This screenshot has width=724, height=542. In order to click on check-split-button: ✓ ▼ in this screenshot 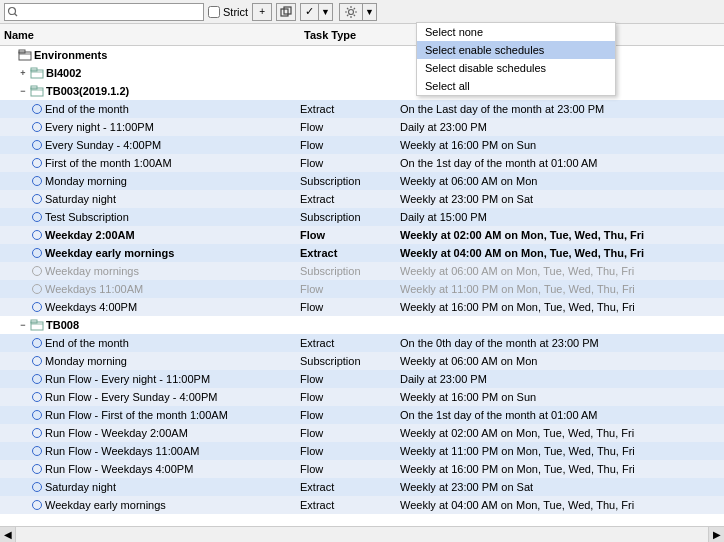, I will do `click(316, 12)`.